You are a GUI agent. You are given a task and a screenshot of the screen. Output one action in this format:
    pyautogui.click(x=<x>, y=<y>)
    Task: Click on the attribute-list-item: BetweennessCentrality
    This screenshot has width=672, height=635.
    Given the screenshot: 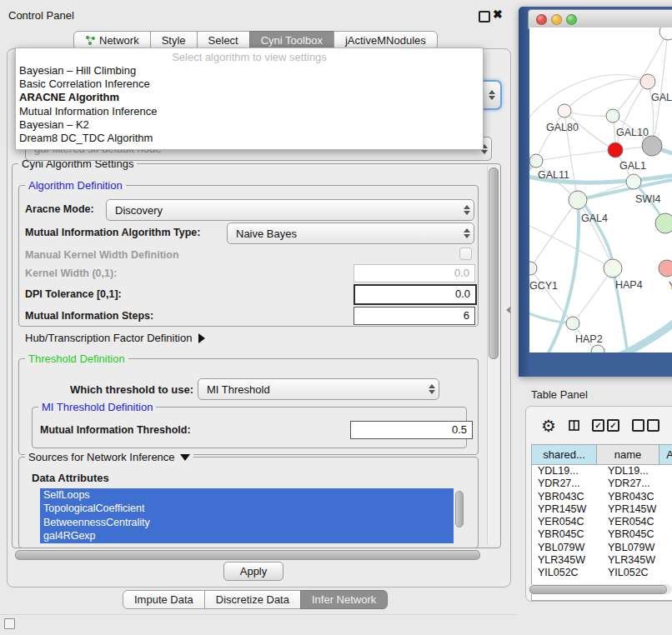 What is the action you would take?
    pyautogui.click(x=247, y=522)
    